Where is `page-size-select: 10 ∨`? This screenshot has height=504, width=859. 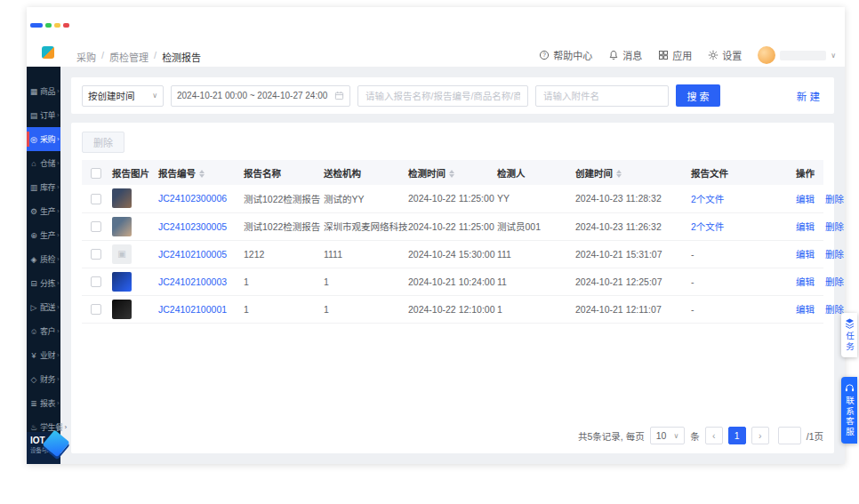 page-size-select: 10 ∨ is located at coordinates (668, 436).